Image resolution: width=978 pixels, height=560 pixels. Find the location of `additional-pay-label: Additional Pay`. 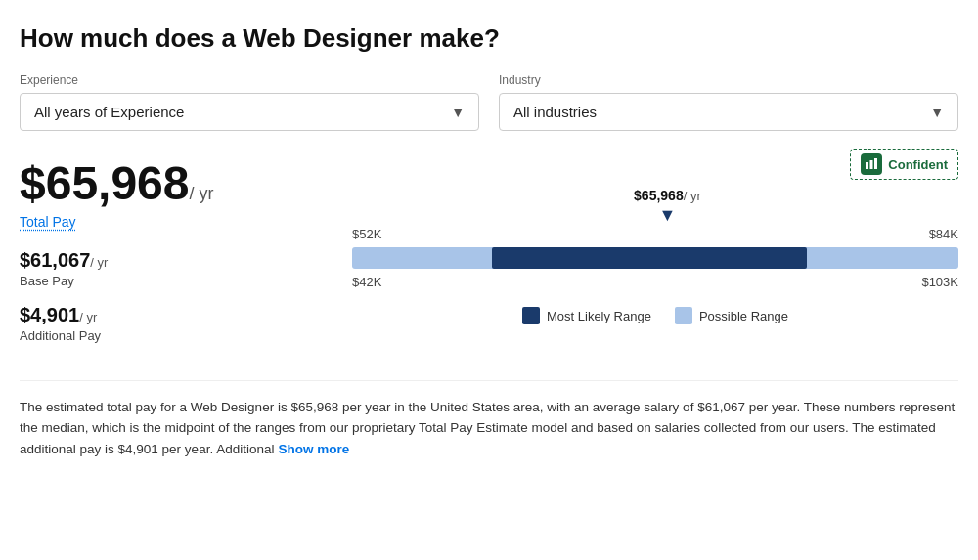

additional-pay-label: Additional Pay is located at coordinates (176, 336).